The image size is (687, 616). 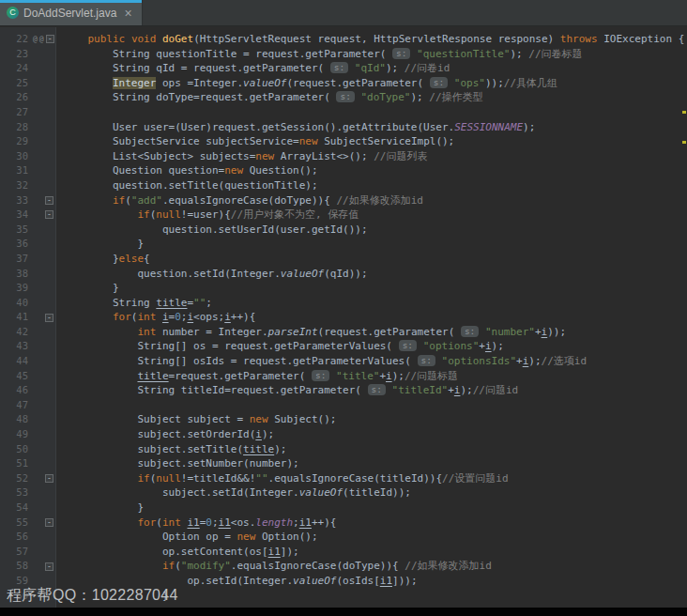 What do you see at coordinates (274, 522) in the screenshot?
I see `code-token: length` at bounding box center [274, 522].